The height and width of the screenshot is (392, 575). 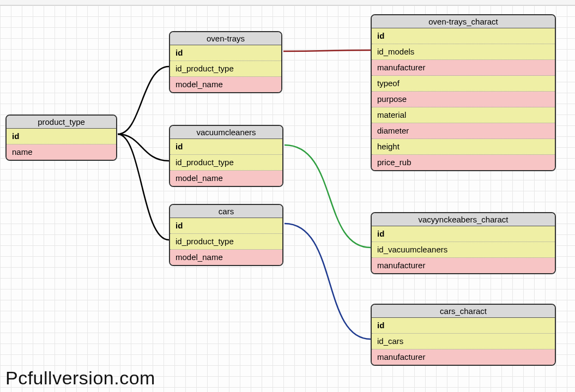 I want to click on column-typeof: typeof, so click(x=463, y=84).